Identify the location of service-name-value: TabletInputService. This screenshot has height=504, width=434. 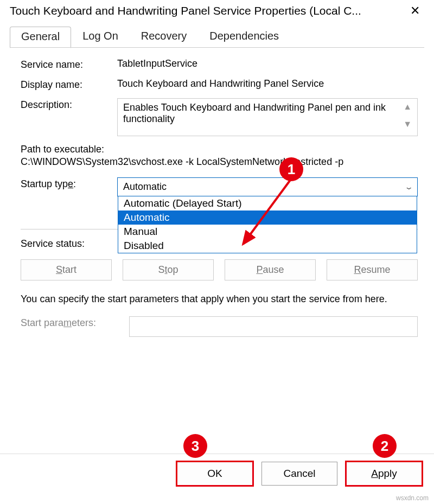
(267, 64).